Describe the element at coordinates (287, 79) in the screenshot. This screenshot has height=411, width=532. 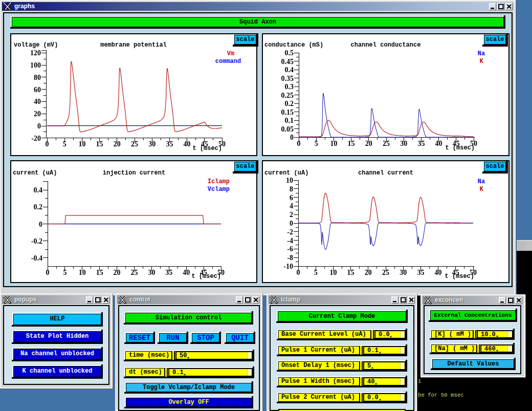
I see `svg-text: 0.35` at that location.